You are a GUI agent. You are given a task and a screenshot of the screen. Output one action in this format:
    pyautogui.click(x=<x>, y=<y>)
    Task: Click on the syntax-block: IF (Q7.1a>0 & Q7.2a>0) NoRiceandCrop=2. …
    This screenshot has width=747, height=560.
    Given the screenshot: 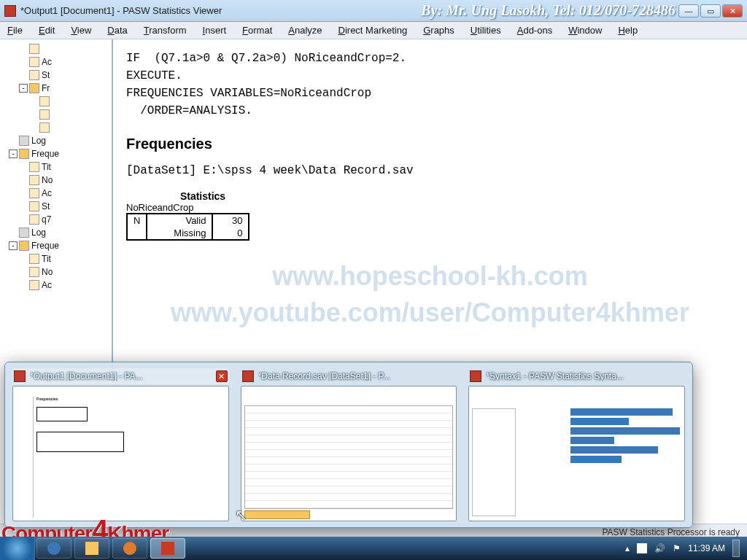 What is the action you would take?
    pyautogui.click(x=430, y=85)
    